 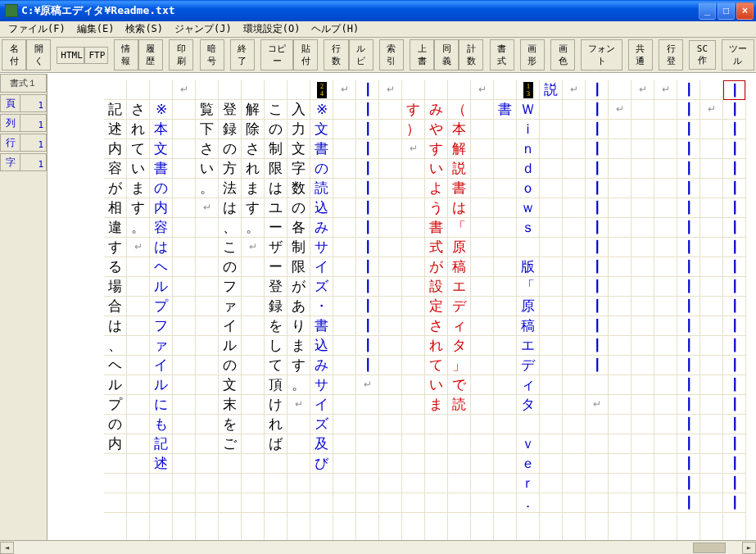 I want to click on minimize-button: _, so click(x=708, y=11).